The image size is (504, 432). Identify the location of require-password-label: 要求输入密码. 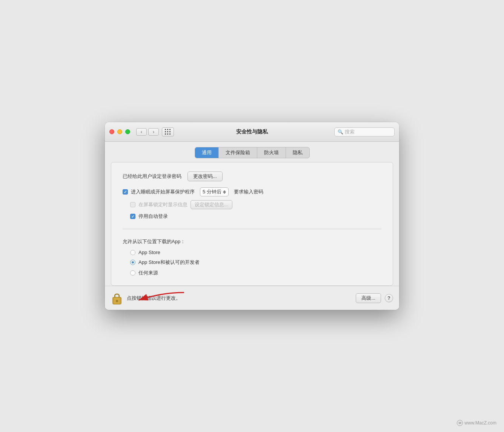
(249, 192).